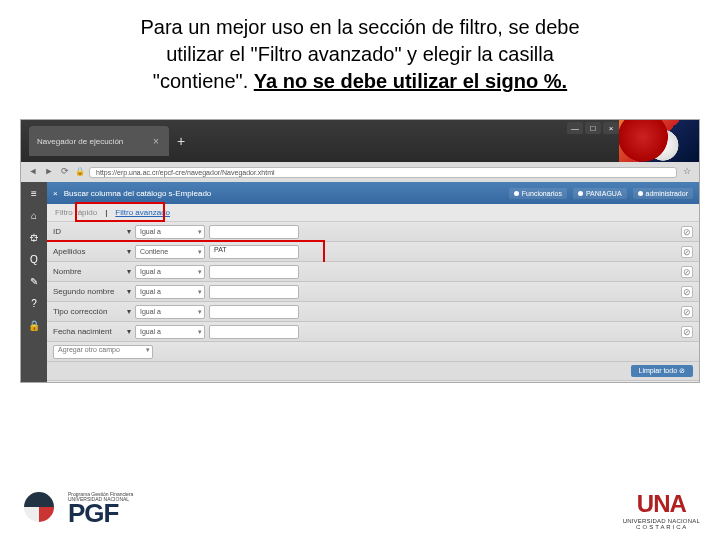  I want to click on bookmark-icon: ☆, so click(687, 172).